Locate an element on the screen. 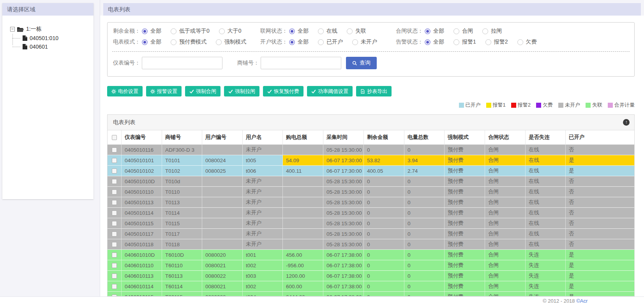 Image resolution: width=644 pixels, height=305 pixels. action-button: 强制拉闸 is located at coordinates (242, 91).